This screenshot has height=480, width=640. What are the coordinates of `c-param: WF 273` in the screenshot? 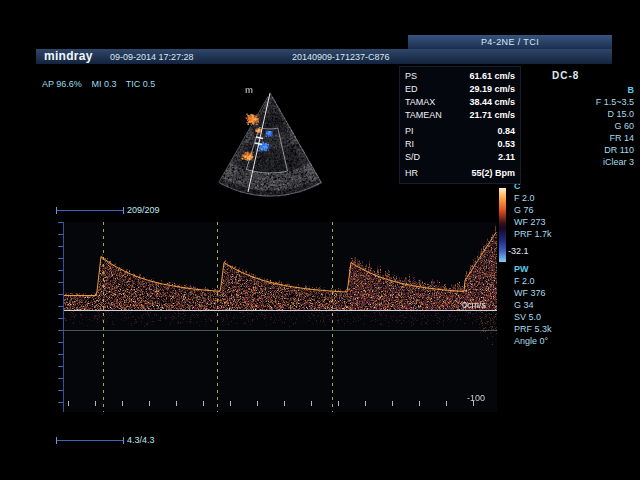 It's located at (533, 222).